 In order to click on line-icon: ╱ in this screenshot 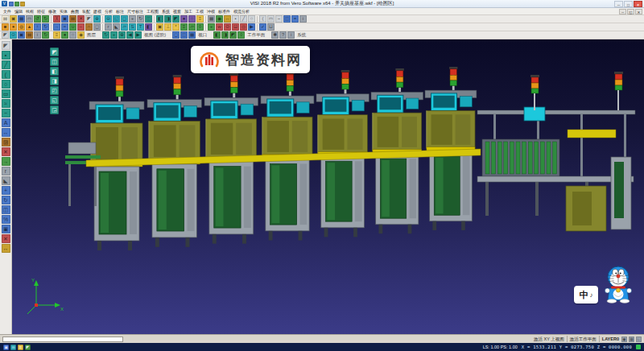, I will do `click(6, 64)`.